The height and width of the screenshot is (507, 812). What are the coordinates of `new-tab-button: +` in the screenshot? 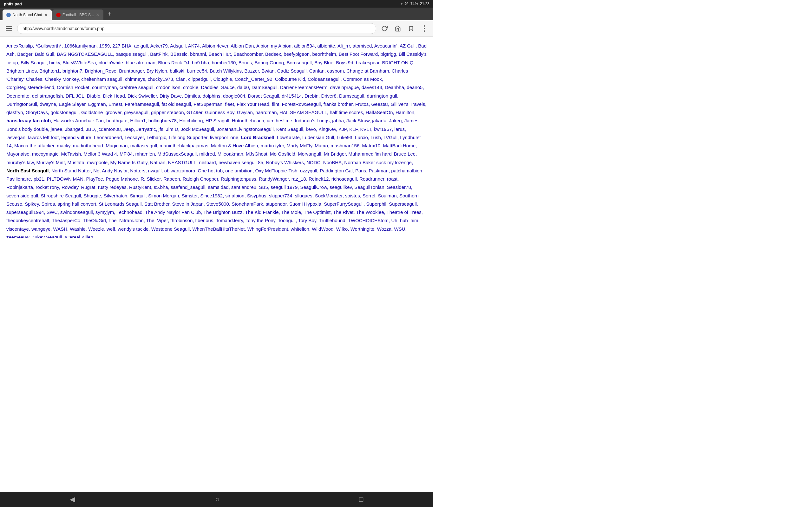 It's located at (110, 14).